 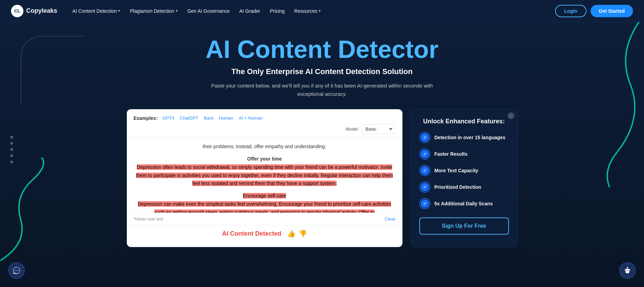 I want to click on nav-actions: Login Get Started, so click(x=594, y=11).